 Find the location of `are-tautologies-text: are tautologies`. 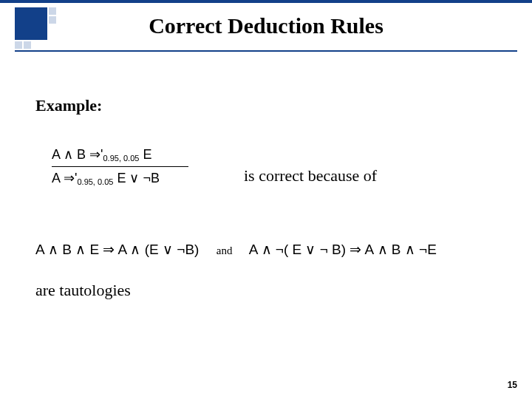

are-tautologies-text: are tautologies is located at coordinates (83, 290).